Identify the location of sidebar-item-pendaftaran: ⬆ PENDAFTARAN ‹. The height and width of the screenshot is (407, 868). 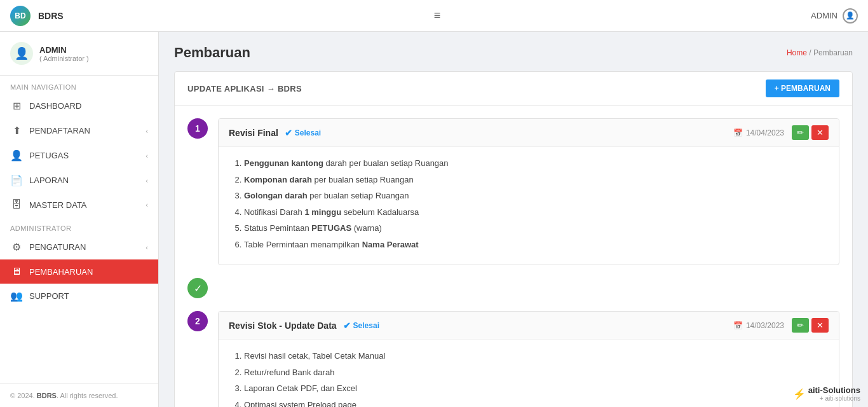
(79, 131).